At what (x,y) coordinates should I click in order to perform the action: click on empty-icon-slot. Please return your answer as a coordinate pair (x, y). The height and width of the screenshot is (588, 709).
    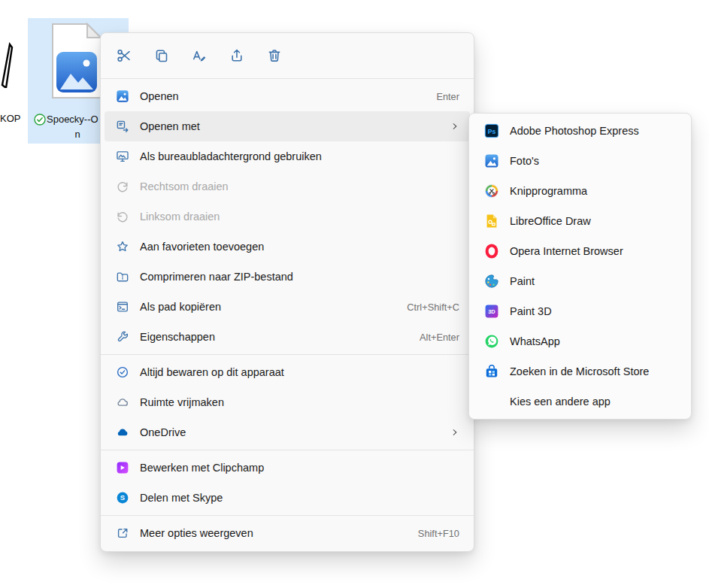
    Looking at the image, I should click on (492, 402).